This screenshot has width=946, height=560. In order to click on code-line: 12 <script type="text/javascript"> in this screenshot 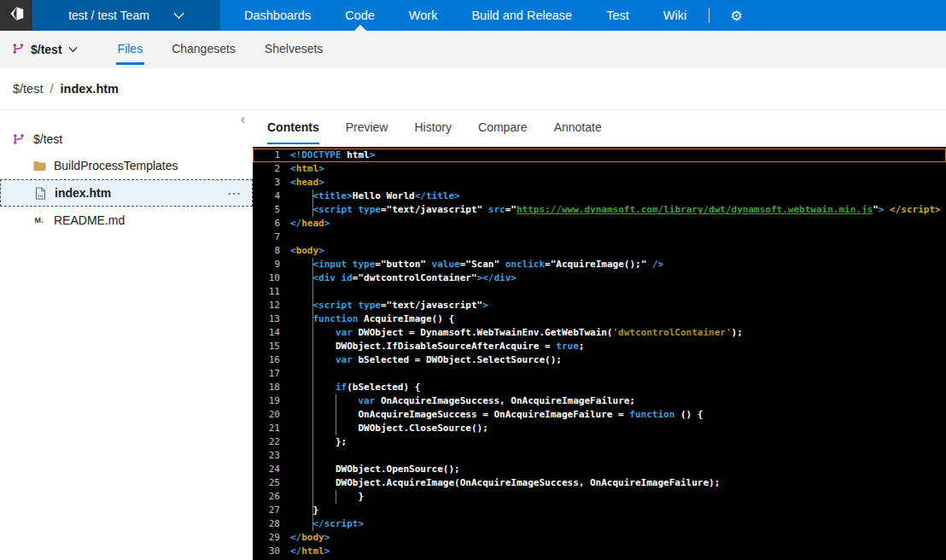, I will do `click(599, 306)`.